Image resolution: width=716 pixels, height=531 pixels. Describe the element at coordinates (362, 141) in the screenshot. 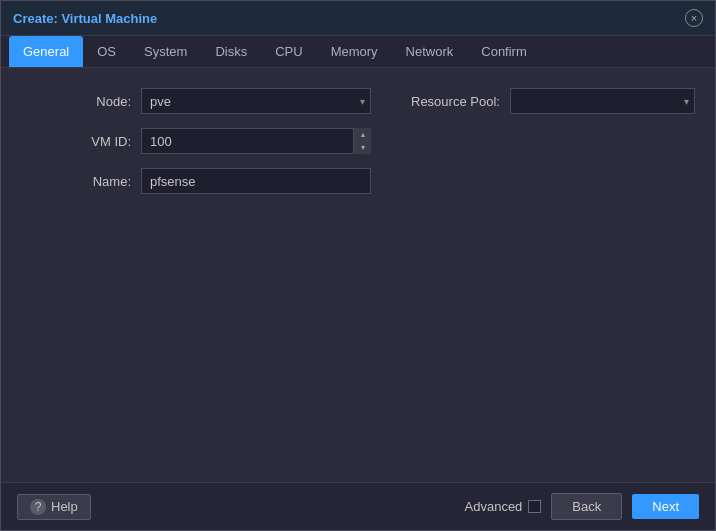

I see `vmid-spinner-btns: ▴ ▾` at that location.